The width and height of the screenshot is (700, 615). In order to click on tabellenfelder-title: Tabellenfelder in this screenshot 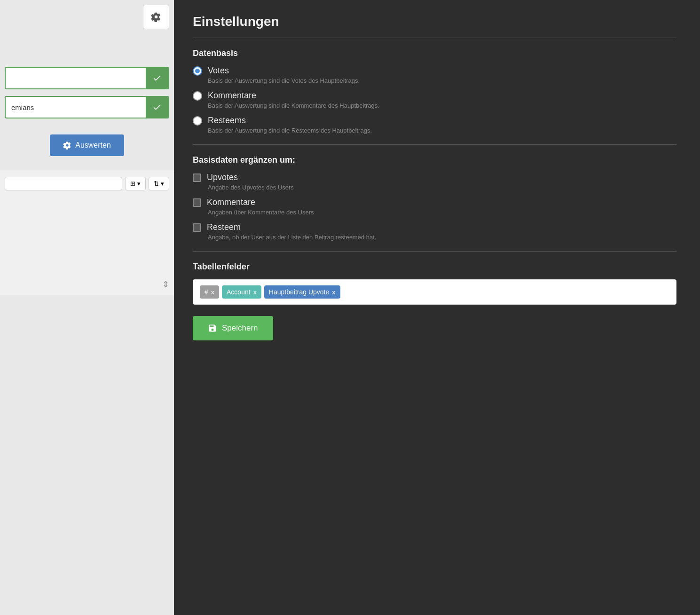, I will do `click(434, 267)`.